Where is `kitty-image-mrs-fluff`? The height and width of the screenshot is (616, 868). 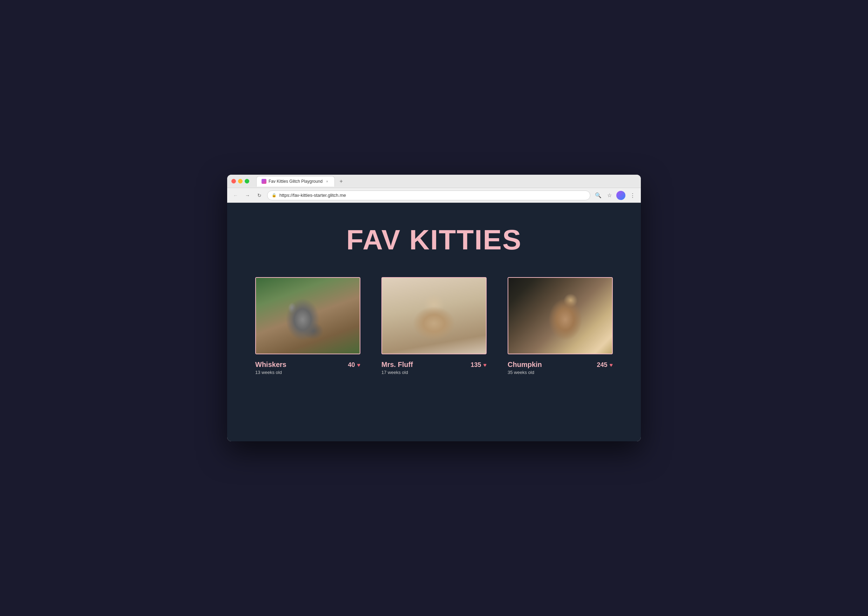 kitty-image-mrs-fluff is located at coordinates (434, 316).